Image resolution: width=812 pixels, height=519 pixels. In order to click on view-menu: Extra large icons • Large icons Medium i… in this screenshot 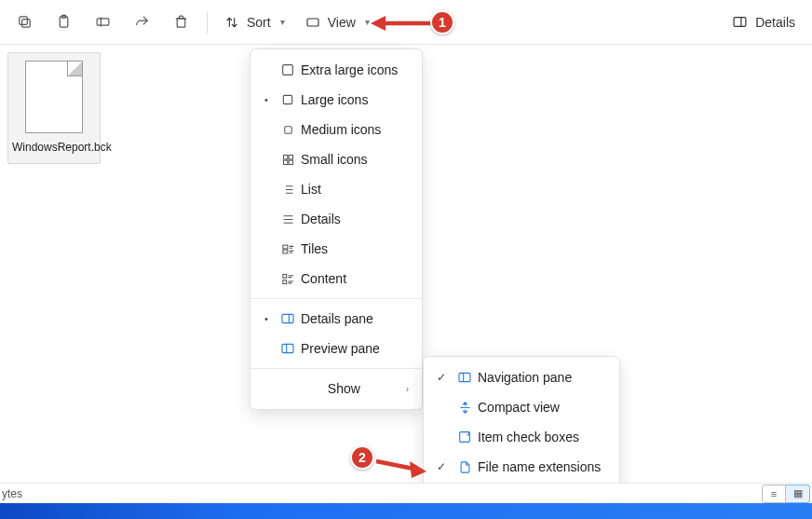, I will do `click(336, 229)`.